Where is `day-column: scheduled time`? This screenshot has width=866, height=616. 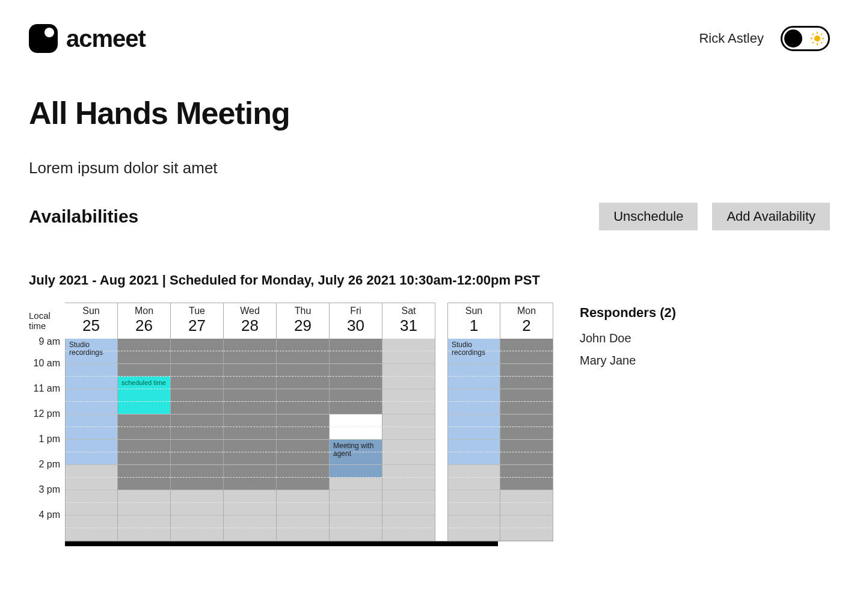 day-column: scheduled time is located at coordinates (144, 440).